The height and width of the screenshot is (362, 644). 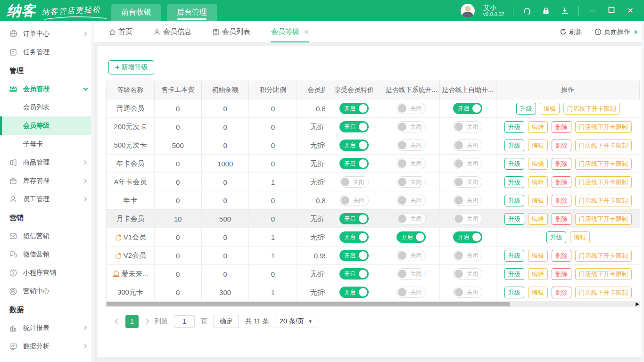 What do you see at coordinates (546, 11) in the screenshot?
I see `lock-icon` at bounding box center [546, 11].